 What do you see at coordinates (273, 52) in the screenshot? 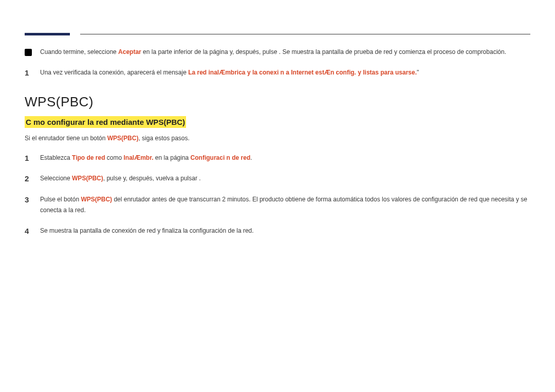
I see `info-text: Cuando termine, seleccione Aceptar en la…` at bounding box center [273, 52].